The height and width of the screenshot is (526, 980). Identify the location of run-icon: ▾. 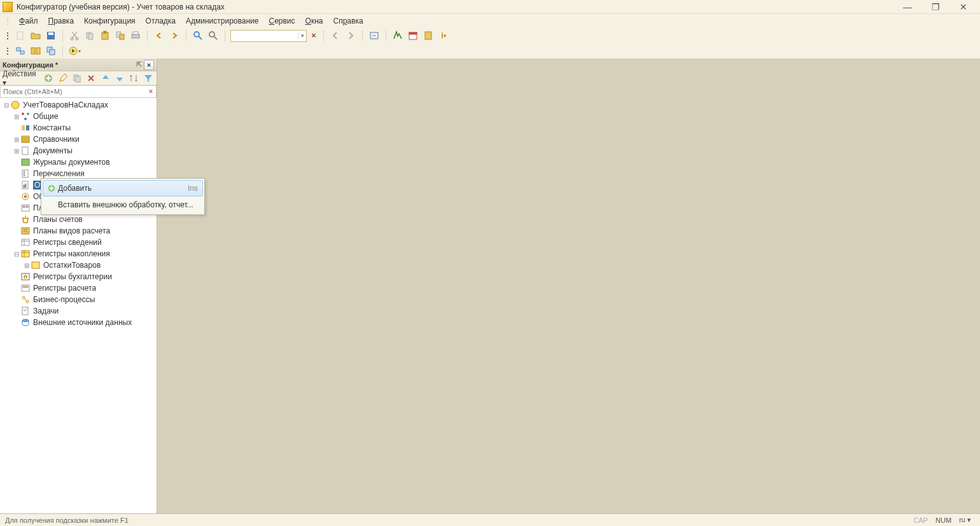
(74, 51).